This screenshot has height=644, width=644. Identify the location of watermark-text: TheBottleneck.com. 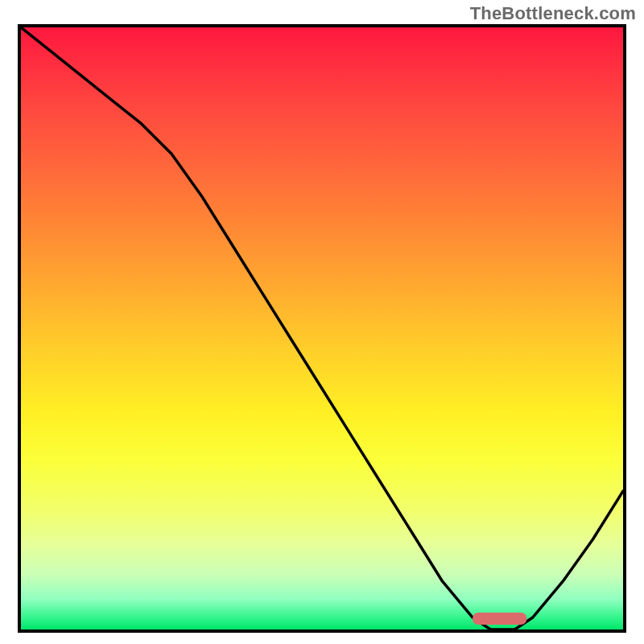
(553, 14).